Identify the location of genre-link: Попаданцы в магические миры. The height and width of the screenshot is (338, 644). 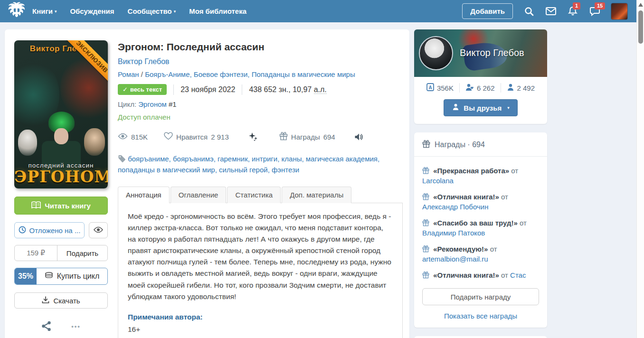
(303, 74).